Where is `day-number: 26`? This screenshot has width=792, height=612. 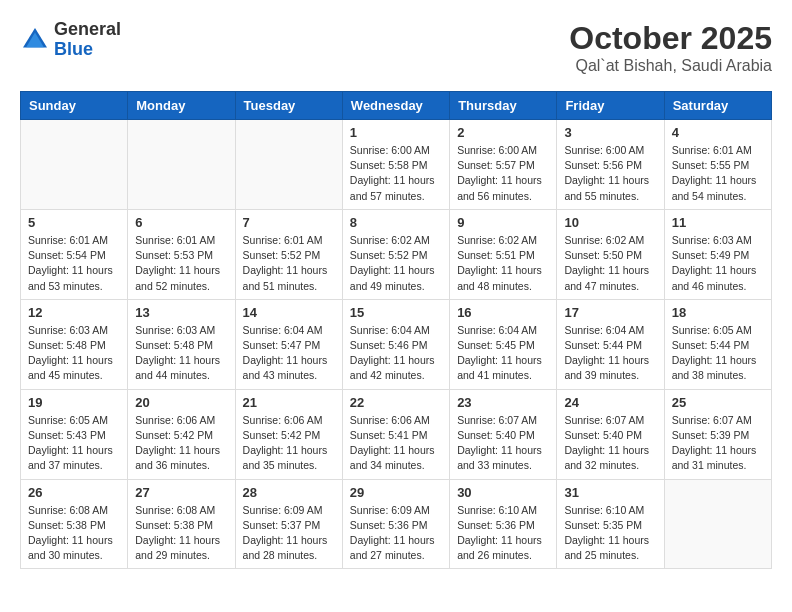
day-number: 26 is located at coordinates (74, 492).